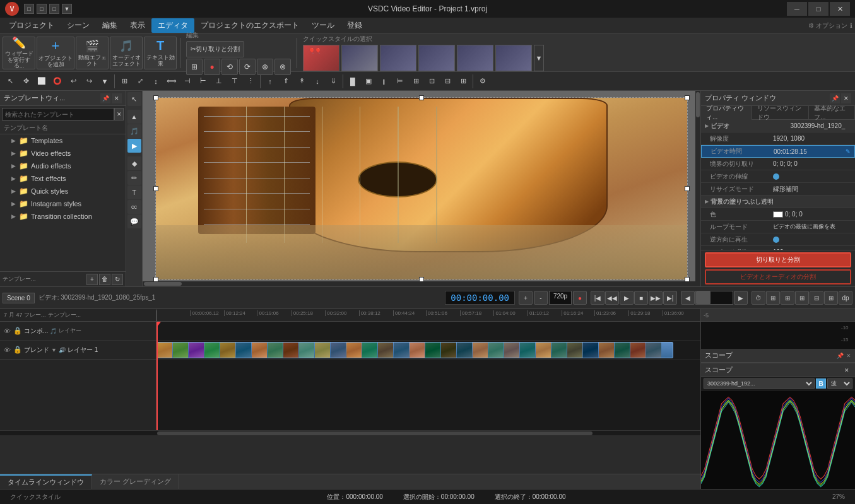 The height and width of the screenshot is (504, 855). What do you see at coordinates (247, 67) in the screenshot?
I see `edit-btn4: ⟳` at bounding box center [247, 67].